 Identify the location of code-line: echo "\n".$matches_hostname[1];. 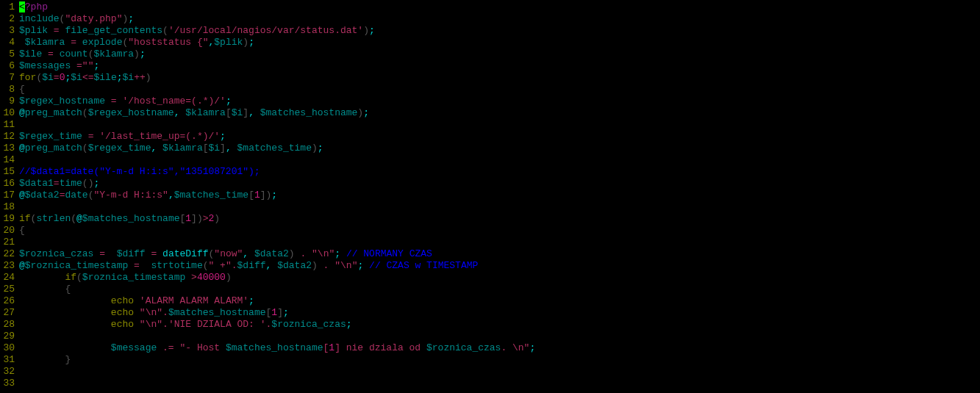
(277, 313).